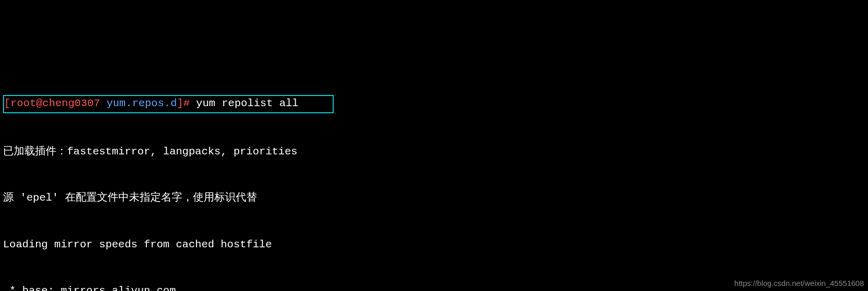 The width and height of the screenshot is (868, 291). I want to click on output-plugins: 已加载插件：fastestmirror, langpacks, prioriti…, so click(434, 152).